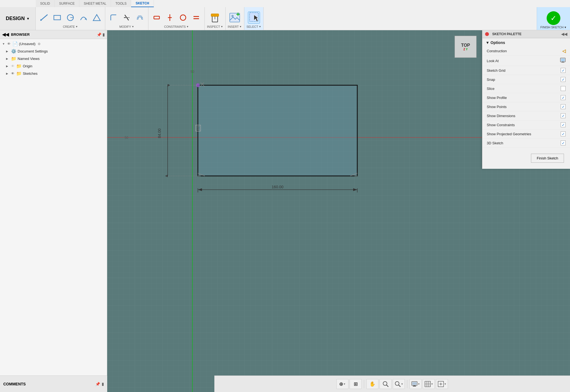  What do you see at coordinates (254, 18) in the screenshot?
I see `select-tool` at bounding box center [254, 18].